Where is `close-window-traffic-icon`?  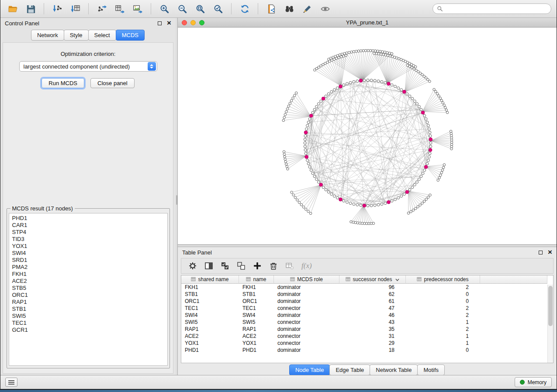 close-window-traffic-icon is located at coordinates (184, 23).